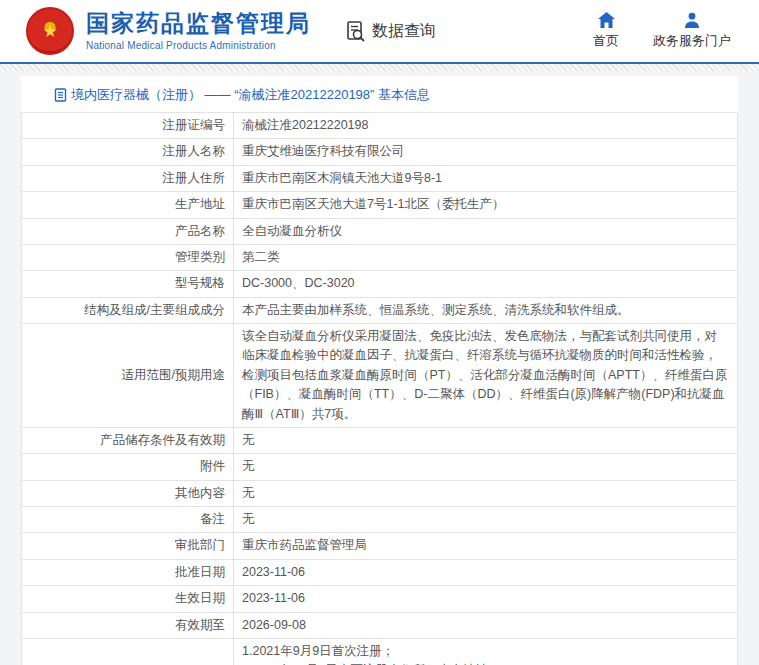 The image size is (759, 665). What do you see at coordinates (380, 152) in the screenshot?
I see `table-row-registrant-name: 注册人名称 重庆艾维迪医疗科技有限公司` at bounding box center [380, 152].